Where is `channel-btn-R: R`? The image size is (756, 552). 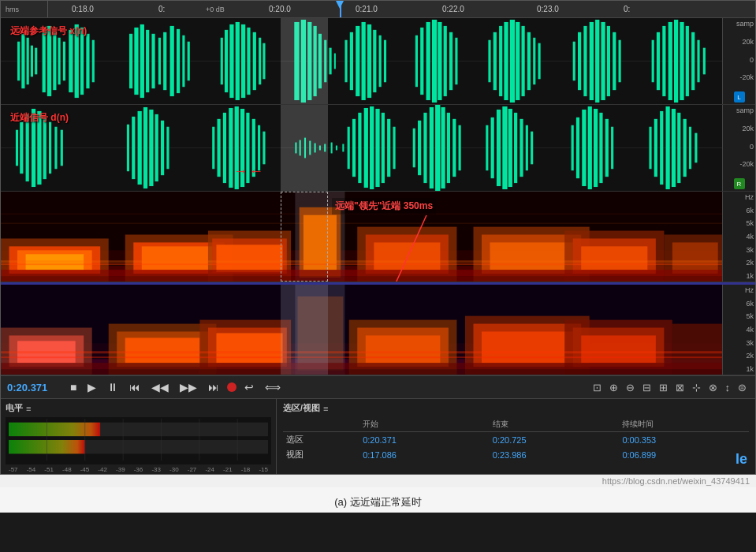
channel-btn-R: R is located at coordinates (739, 184).